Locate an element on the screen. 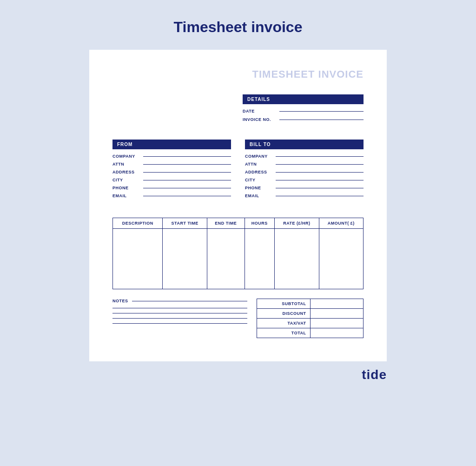 Image resolution: width=476 pixels, height=466 pixels. cell-amount is located at coordinates (341, 259).